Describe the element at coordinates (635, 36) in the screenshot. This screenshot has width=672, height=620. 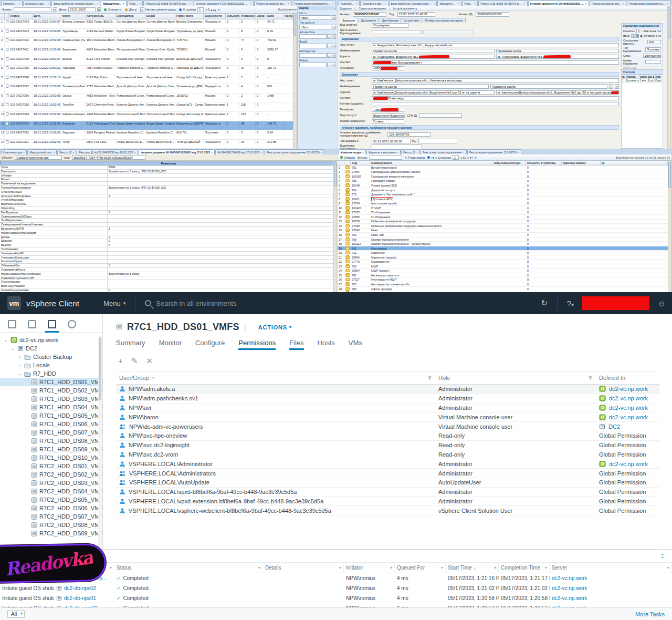
I see `param-input: 0.45` at that location.